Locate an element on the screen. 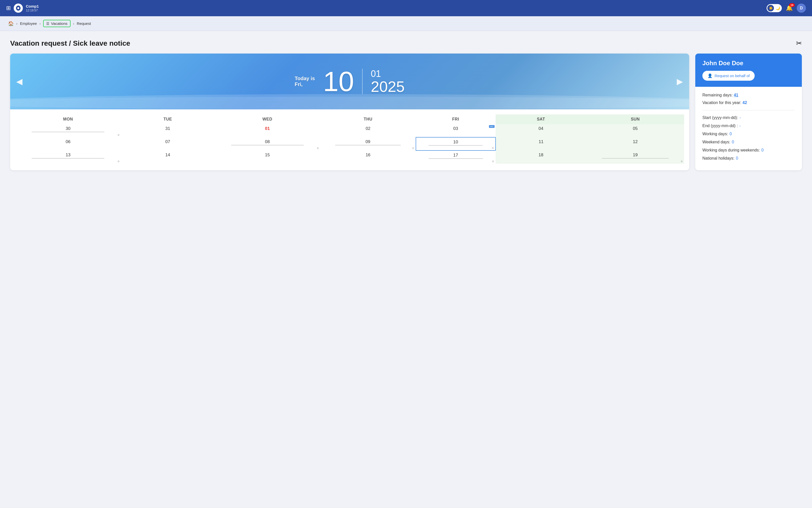 The image size is (812, 508). calendar-cell: 01 is located at coordinates (267, 131).